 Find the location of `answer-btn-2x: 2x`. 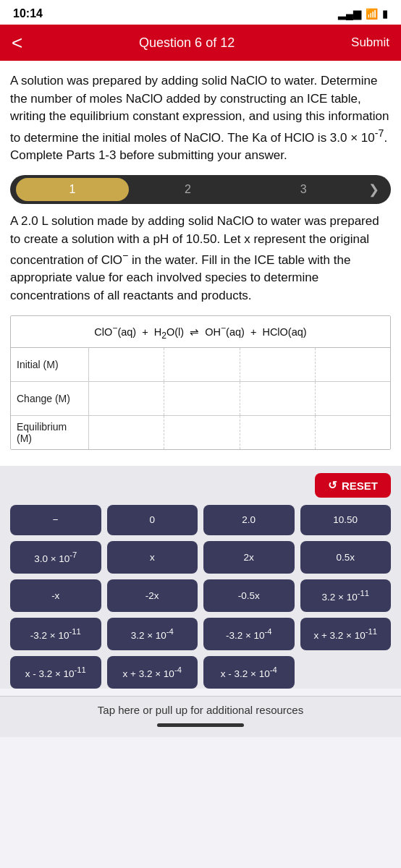

answer-btn-2x: 2x is located at coordinates (249, 557).